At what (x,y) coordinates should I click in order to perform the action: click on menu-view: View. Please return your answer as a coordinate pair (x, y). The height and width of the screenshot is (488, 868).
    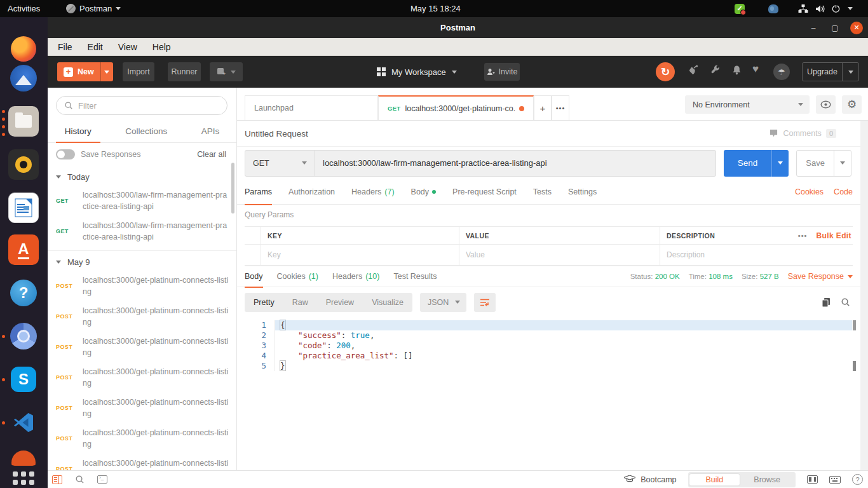
    Looking at the image, I should click on (128, 47).